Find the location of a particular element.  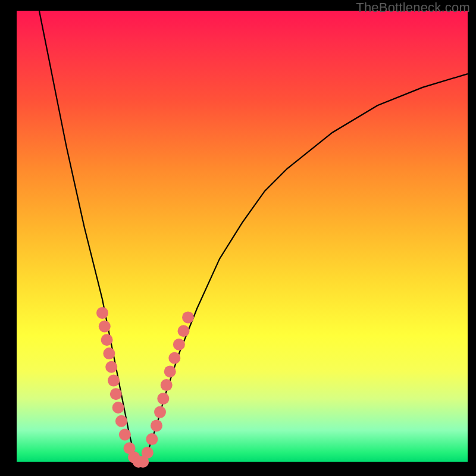

scatter-points is located at coordinates (145, 387).